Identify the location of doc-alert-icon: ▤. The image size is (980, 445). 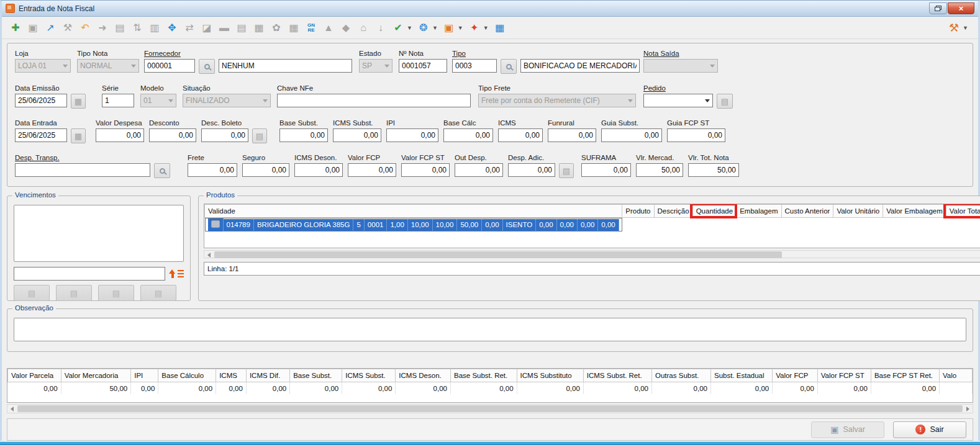
(242, 28).